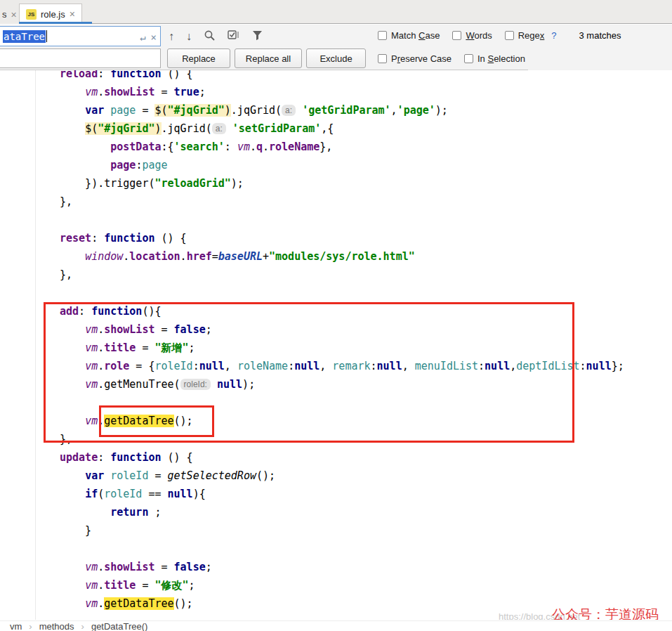 This screenshot has width=672, height=631. What do you see at coordinates (199, 58) in the screenshot?
I see `replace-button: Replace` at bounding box center [199, 58].